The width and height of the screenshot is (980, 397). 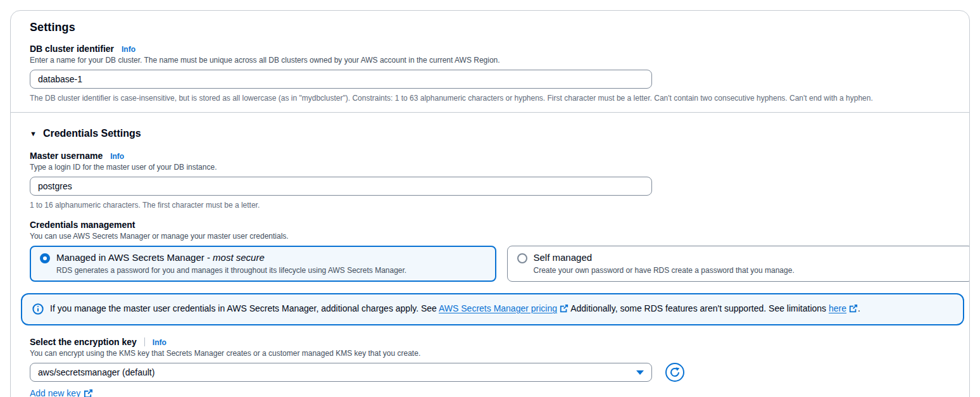 I want to click on refresh-icon, so click(x=675, y=372).